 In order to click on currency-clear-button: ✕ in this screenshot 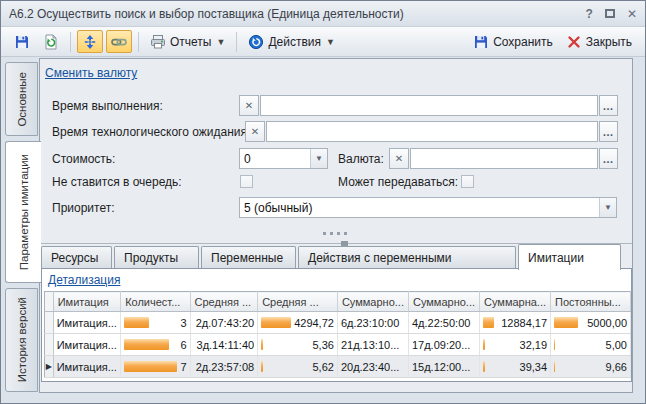, I will do `click(399, 158)`.